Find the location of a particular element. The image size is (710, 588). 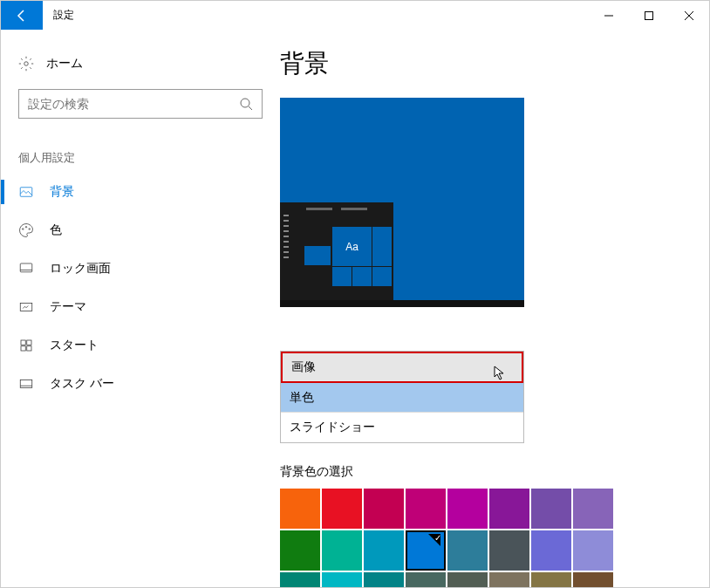

minimize-button is located at coordinates (609, 16).